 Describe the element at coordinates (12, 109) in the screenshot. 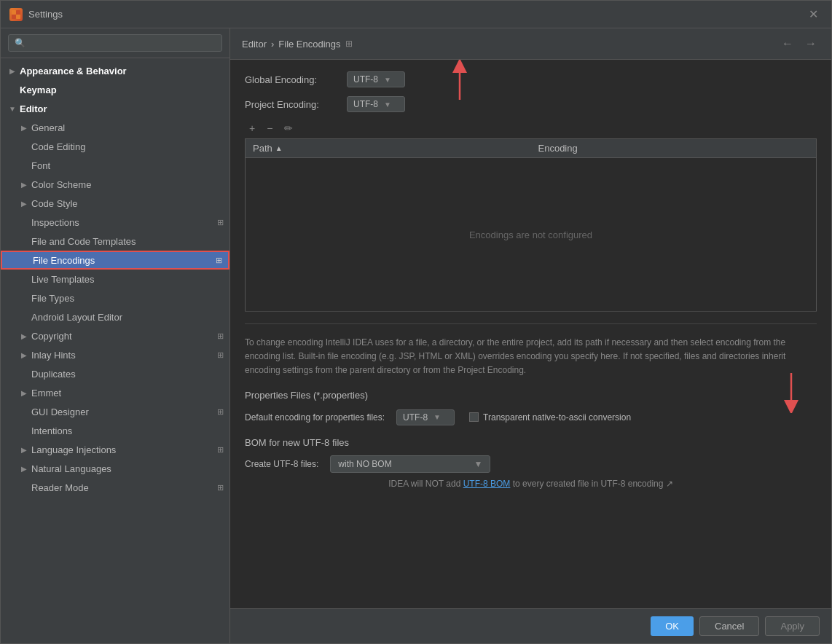

I see `expand-icon: ▼` at that location.